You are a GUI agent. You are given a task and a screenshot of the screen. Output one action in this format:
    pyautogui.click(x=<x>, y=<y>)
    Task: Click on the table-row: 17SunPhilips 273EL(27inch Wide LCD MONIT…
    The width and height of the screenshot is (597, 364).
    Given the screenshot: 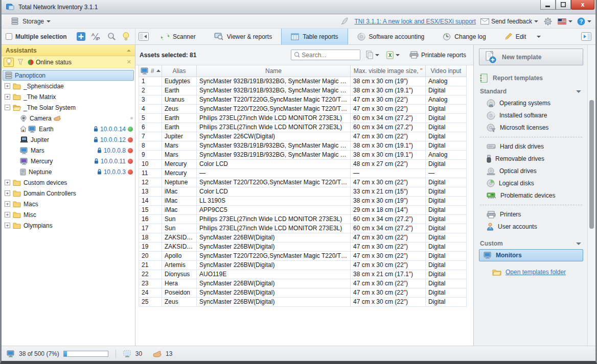 What is the action you would take?
    pyautogui.click(x=303, y=228)
    